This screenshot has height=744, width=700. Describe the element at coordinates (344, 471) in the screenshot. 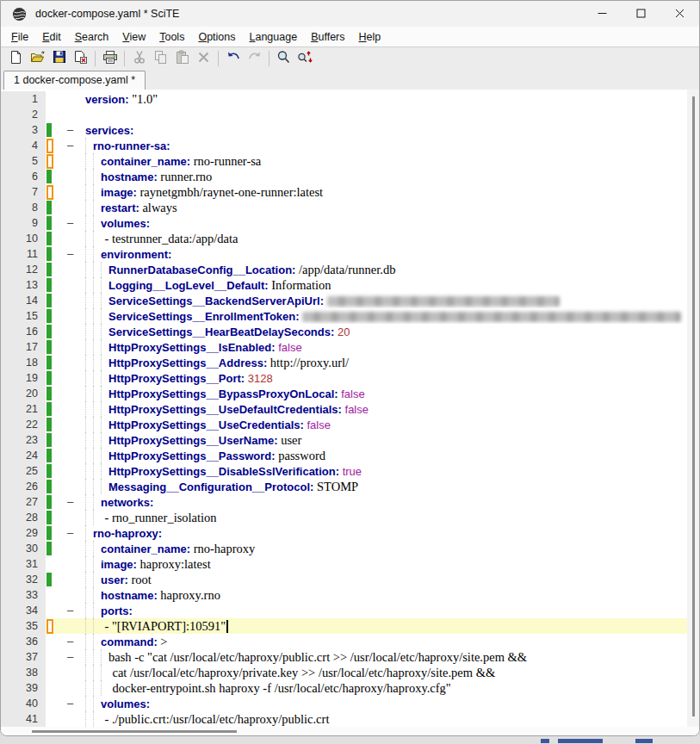

I see `code-line: 25HttpProxySettings__DisableSslVerificat…` at that location.